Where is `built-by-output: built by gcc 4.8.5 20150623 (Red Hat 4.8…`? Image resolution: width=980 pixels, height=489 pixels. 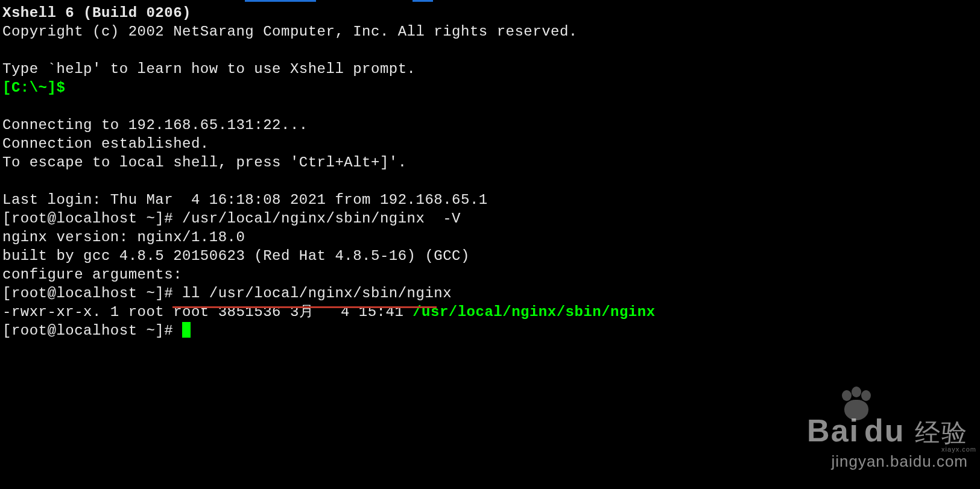
built-by-output: built by gcc 4.8.5 20150623 (Red Hat 4.8… is located at coordinates (236, 256).